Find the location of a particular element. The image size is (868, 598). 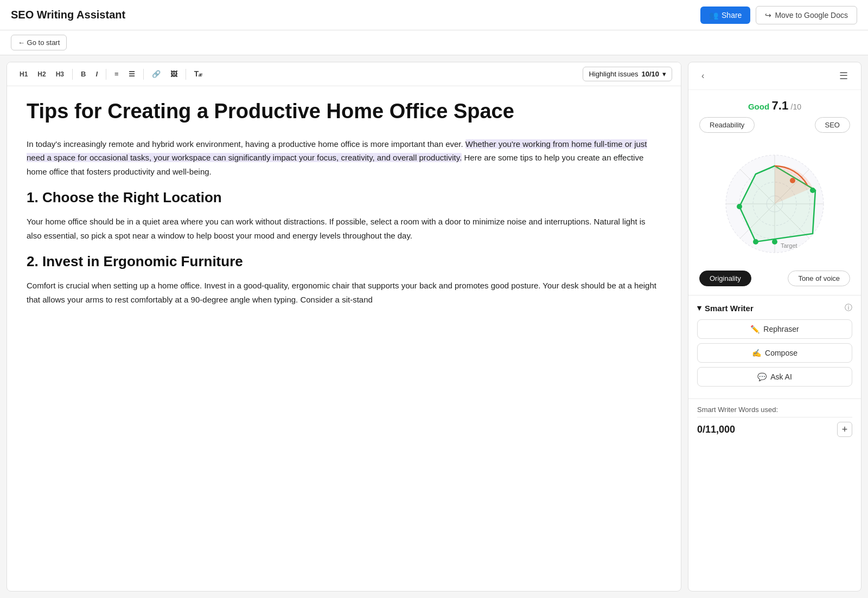

link-button: 🔗 is located at coordinates (156, 74).